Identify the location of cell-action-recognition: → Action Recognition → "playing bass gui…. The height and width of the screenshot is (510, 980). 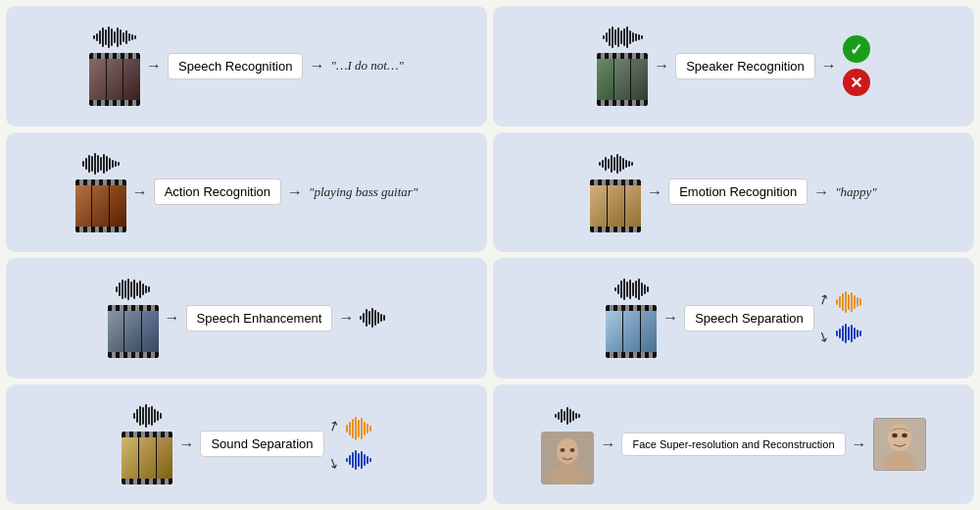
(247, 192).